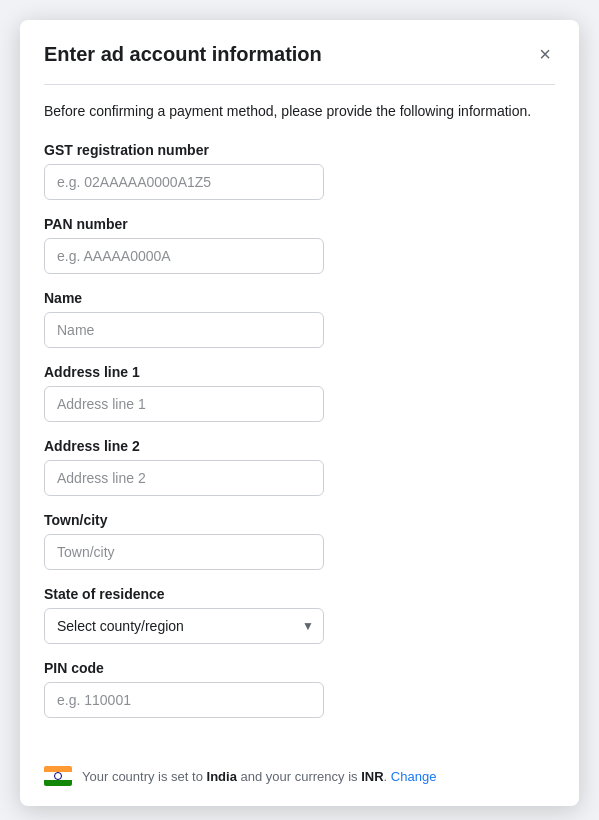  Describe the element at coordinates (300, 776) in the screenshot. I see `footer-text-mid2: and your currency is` at that location.